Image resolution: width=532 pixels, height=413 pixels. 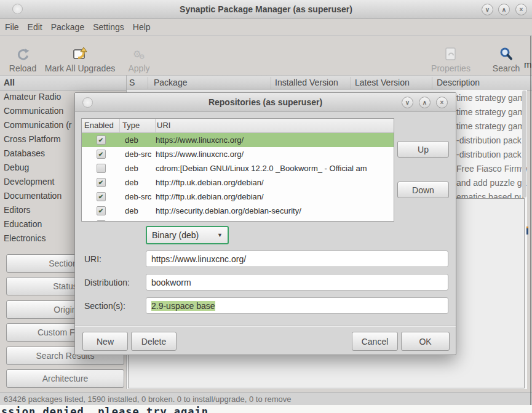 What do you see at coordinates (451, 55) in the screenshot?
I see `properties-button: Properties` at bounding box center [451, 55].